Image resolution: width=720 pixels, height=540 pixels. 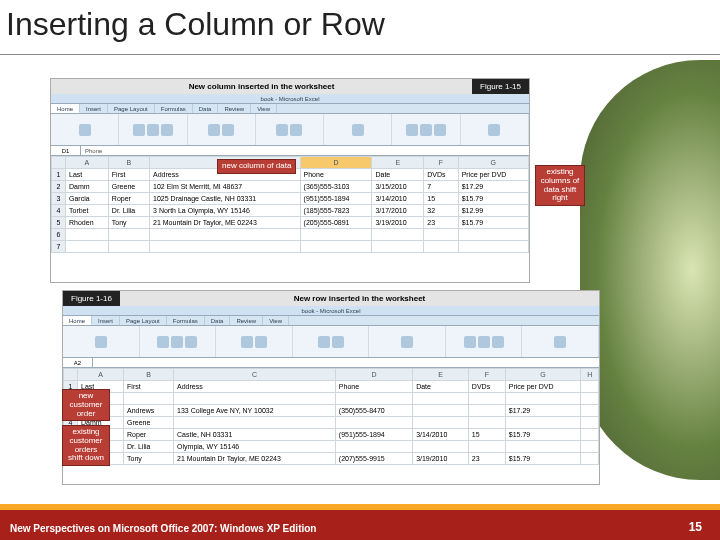 What do you see at coordinates (256, 166) in the screenshot?
I see `callout-new-column: new column of data` at bounding box center [256, 166].